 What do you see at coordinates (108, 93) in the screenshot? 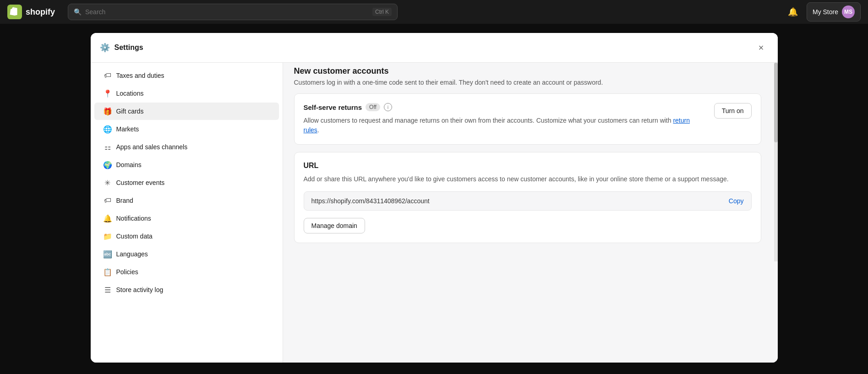
I see `location-icon: 📍` at bounding box center [108, 93].